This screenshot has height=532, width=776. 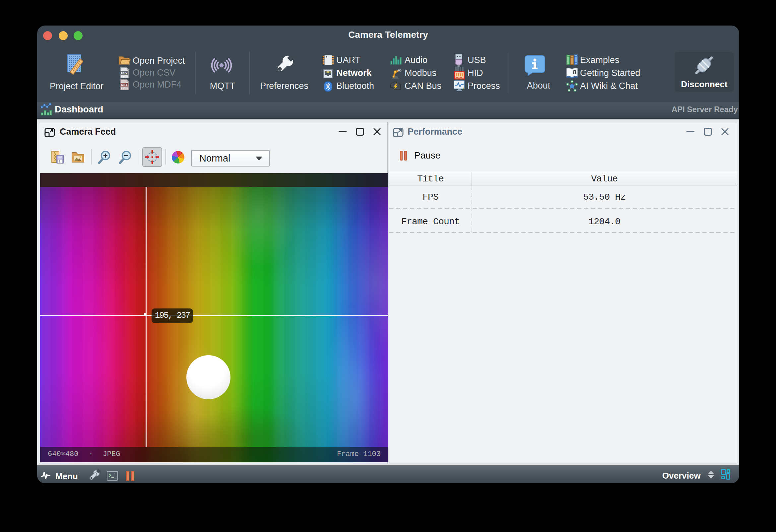 I want to click on svg-text: CSV, so click(x=124, y=73).